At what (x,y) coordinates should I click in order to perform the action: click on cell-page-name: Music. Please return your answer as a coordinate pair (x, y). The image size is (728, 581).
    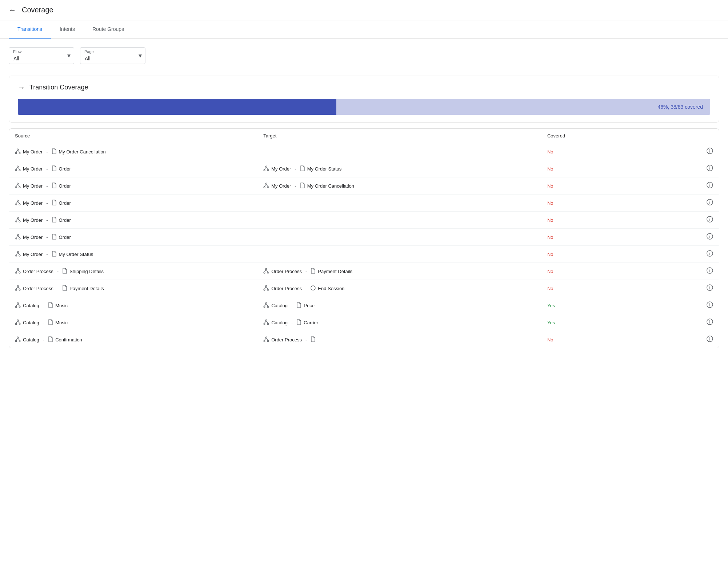
    Looking at the image, I should click on (61, 323).